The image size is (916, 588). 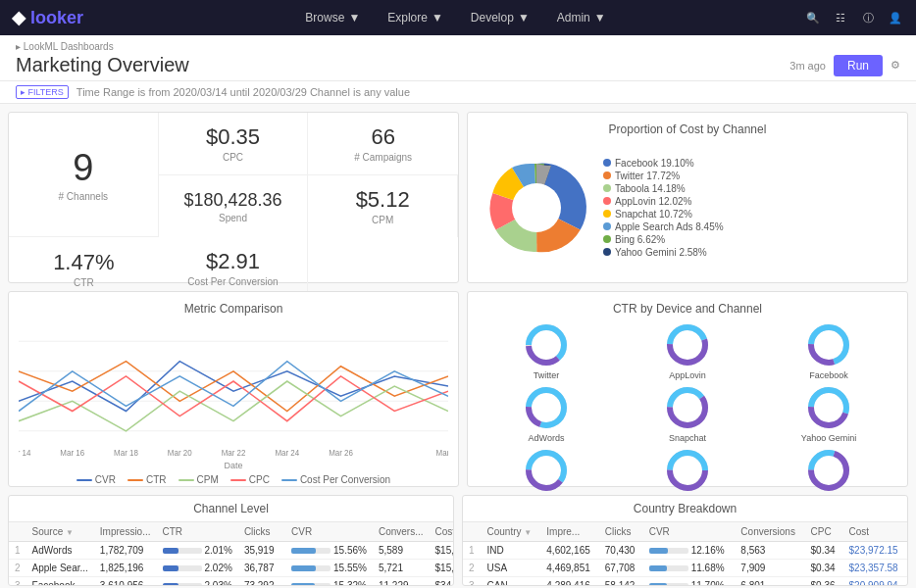 What do you see at coordinates (685, 554) in the screenshot?
I see `country-table: Country ▼ Impre... Clicks CVR Conversion…` at bounding box center [685, 554].